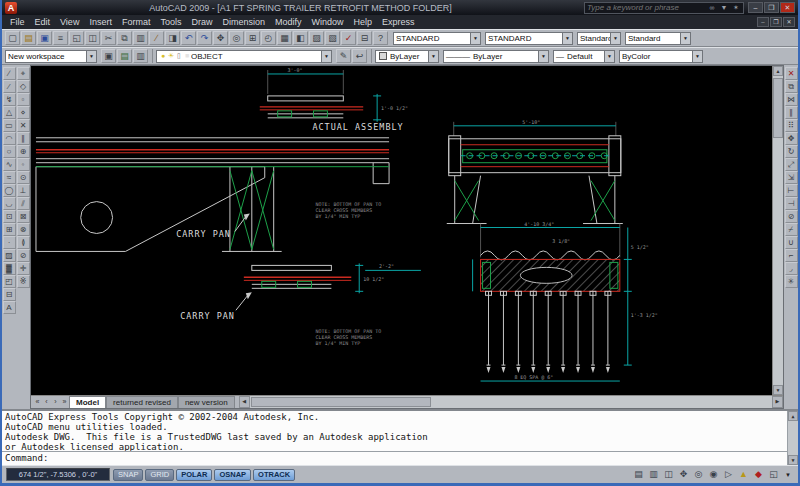  I want to click on sheet-set-manager-icon: ▧, so click(332, 38).